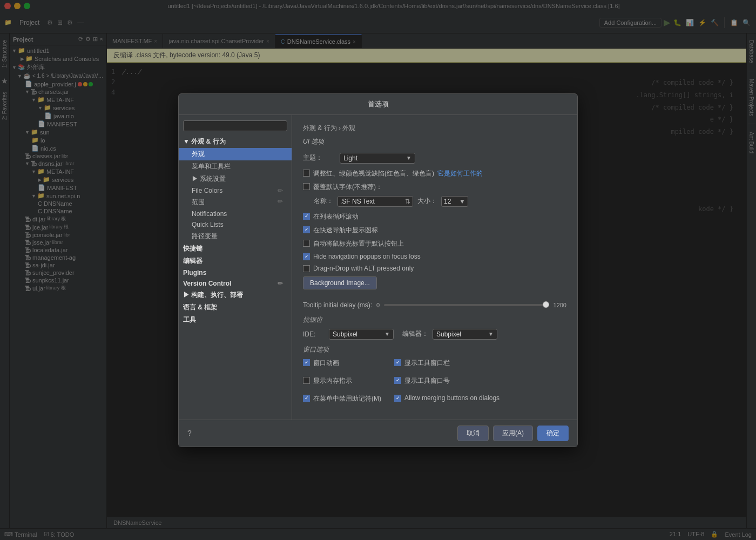  What do you see at coordinates (397, 399) in the screenshot?
I see `cb-merge: ✓` at bounding box center [397, 399].